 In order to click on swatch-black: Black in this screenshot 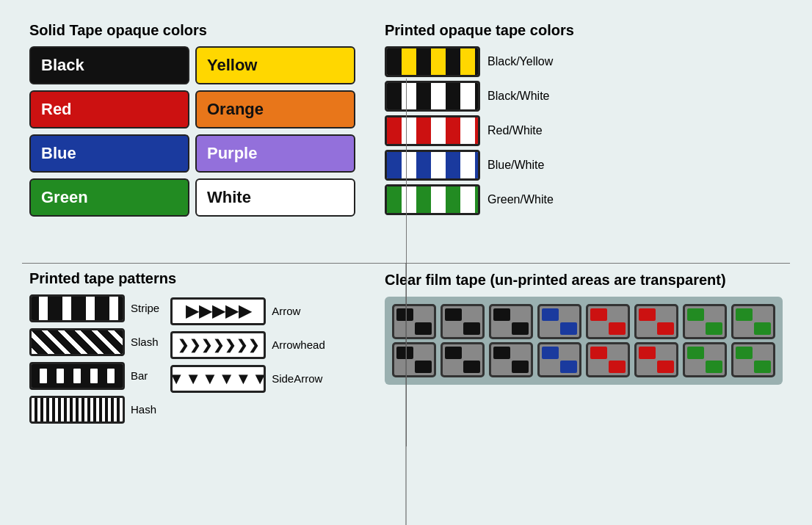, I will do `click(109, 65)`.